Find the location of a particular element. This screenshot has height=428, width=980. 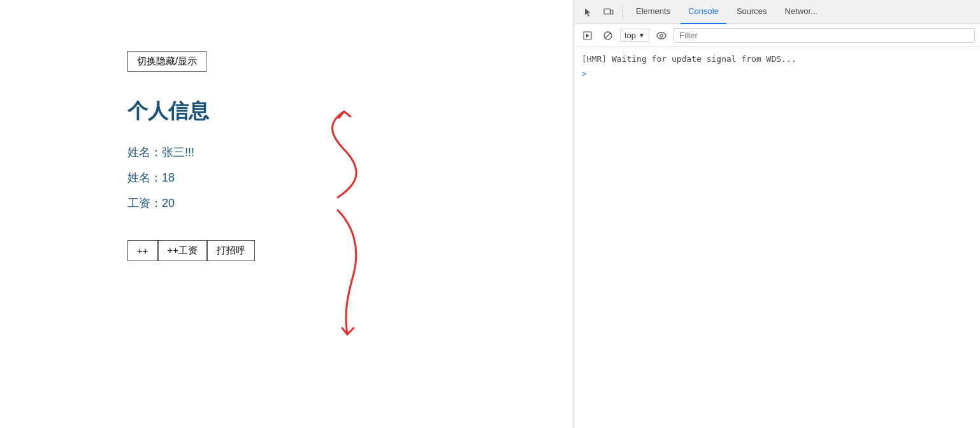

console-toolbar: top ▼ is located at coordinates (777, 36).